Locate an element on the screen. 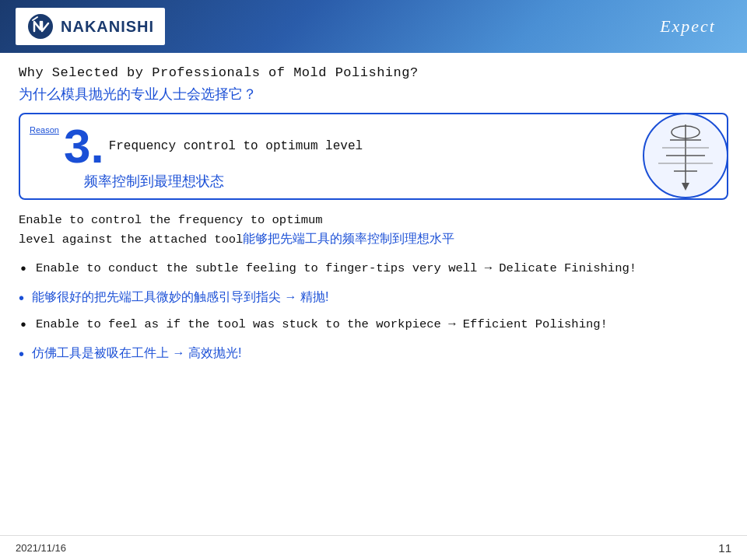 The width and height of the screenshot is (747, 560). bullet-text-2: 能够很好的把先端工具微妙的触感引导到指尖 → 精抛! is located at coordinates (380, 297).